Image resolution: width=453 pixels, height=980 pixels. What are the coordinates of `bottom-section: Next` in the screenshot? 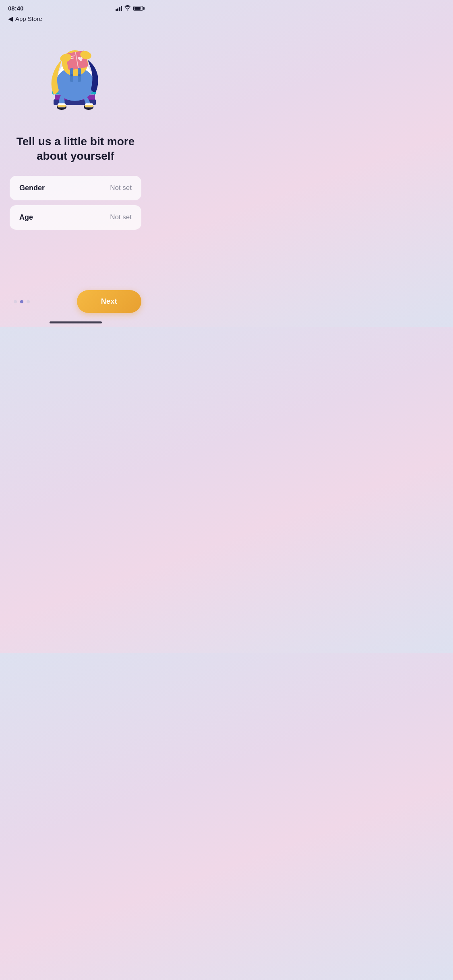 It's located at (76, 304).